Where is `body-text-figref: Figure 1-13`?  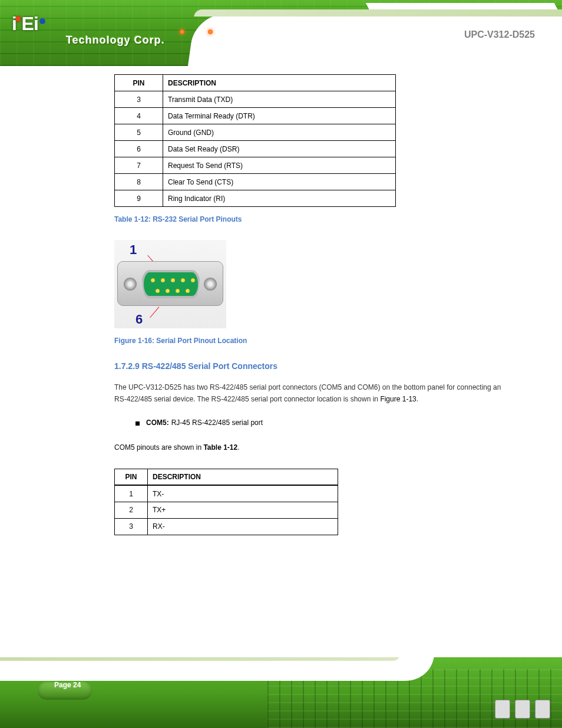
body-text-figref: Figure 1-13 is located at coordinates (398, 399).